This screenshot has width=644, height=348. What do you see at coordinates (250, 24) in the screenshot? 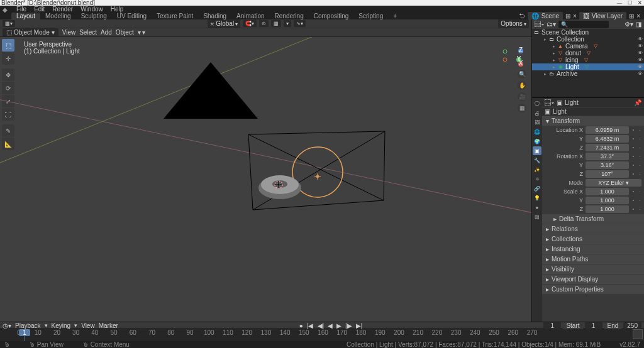
I see `snap-toggle: 🧲▾` at bounding box center [250, 24].